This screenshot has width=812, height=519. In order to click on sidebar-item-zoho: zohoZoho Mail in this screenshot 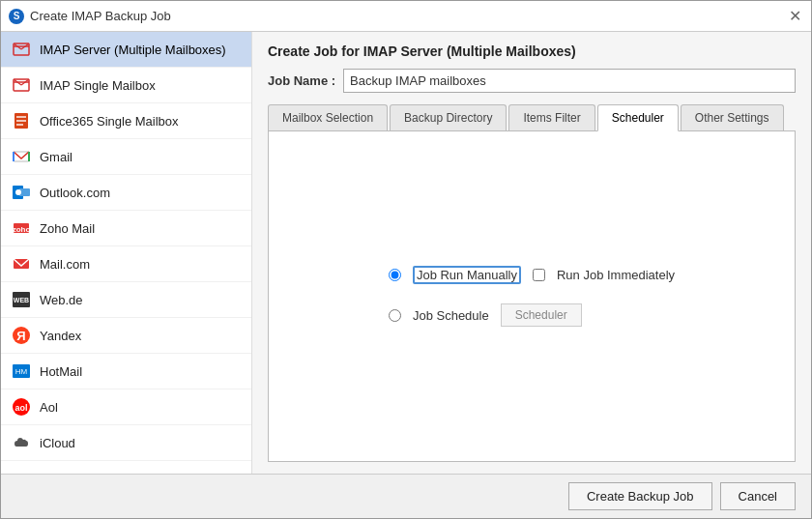, I will do `click(126, 228)`.